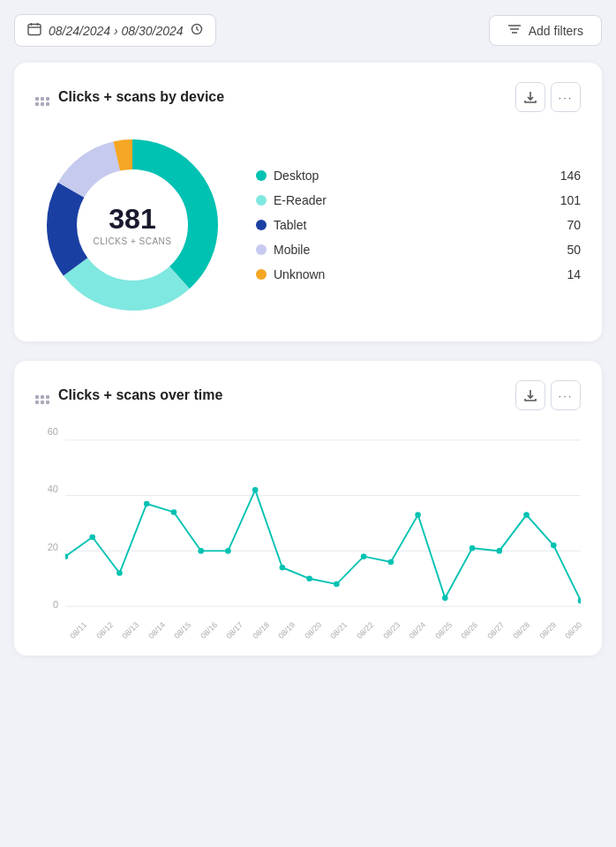 This screenshot has width=616, height=847. I want to click on legend-dot-desktop, so click(261, 176).